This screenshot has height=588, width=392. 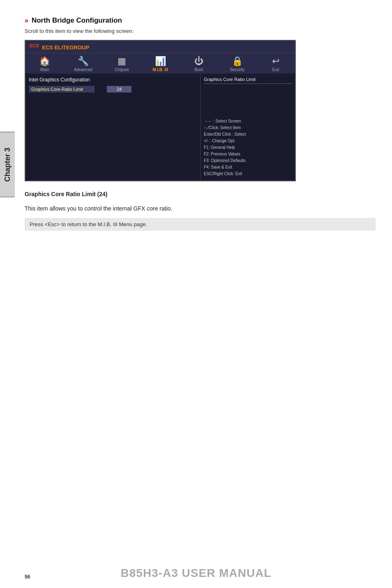 I want to click on body-heading: Graphics Core Ratio Limit (24), so click(x=200, y=194).